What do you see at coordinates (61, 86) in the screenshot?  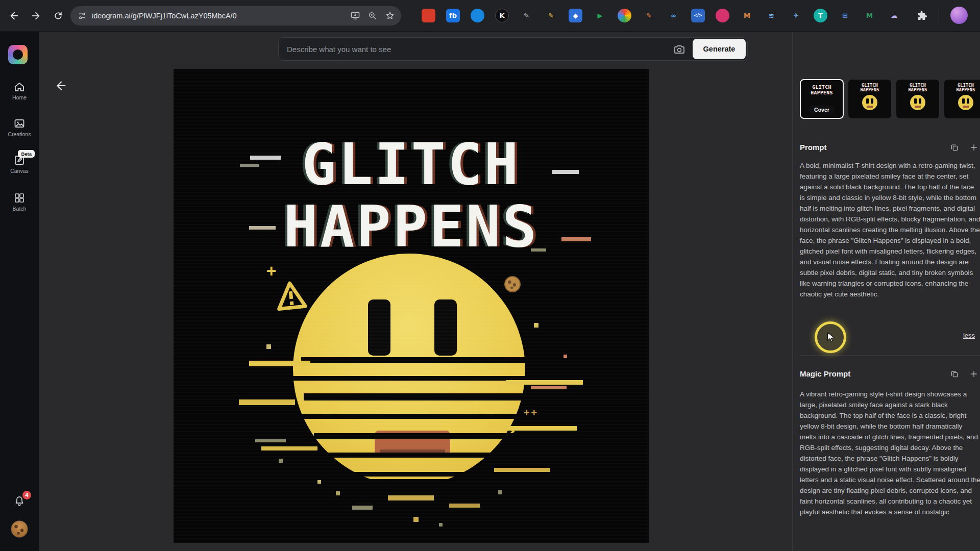 I see `back-button` at bounding box center [61, 86].